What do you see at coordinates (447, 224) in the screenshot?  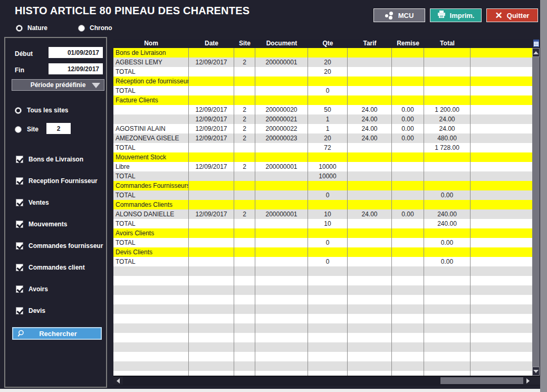 I see `cell-total: 240.00` at bounding box center [447, 224].